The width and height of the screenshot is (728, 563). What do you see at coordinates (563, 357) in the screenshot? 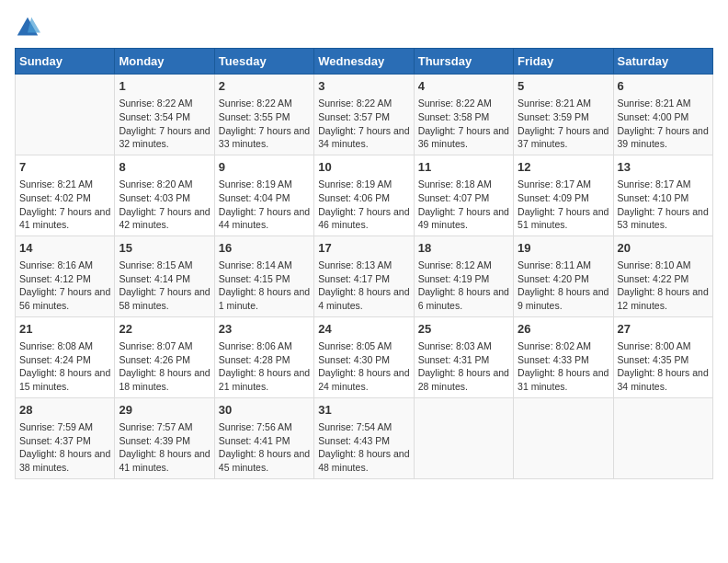
I see `calendar-cell: 26Sunrise: 8:02 AMSunset: 4:33 PMDayligh…` at bounding box center [563, 357].